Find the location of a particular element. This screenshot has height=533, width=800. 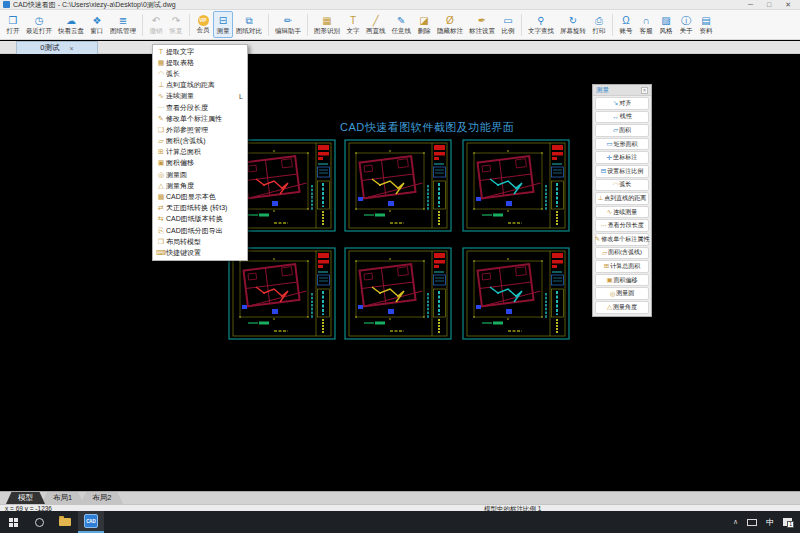

menu-item-0: T提取文字 is located at coordinates (200, 52).